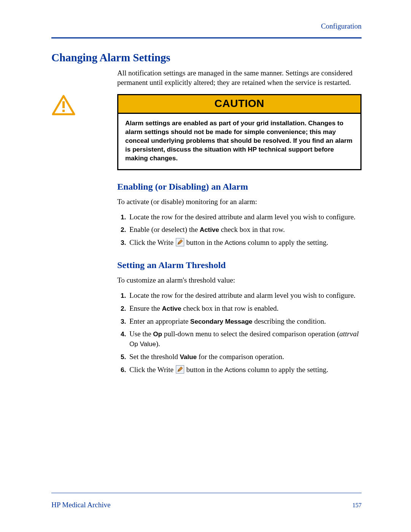 The height and width of the screenshot is (532, 411). I want to click on caution-text: Alarm settings are enabled as part of yo…, so click(239, 142).